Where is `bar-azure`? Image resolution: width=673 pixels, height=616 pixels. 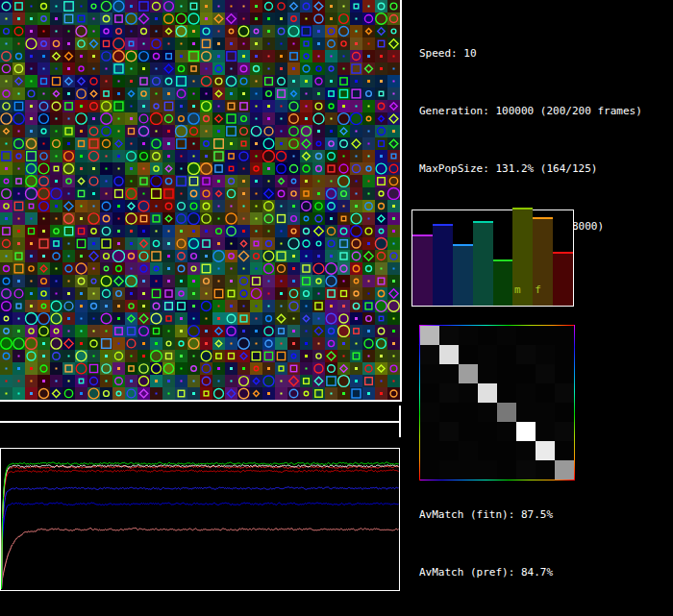 bar-azure is located at coordinates (463, 275).